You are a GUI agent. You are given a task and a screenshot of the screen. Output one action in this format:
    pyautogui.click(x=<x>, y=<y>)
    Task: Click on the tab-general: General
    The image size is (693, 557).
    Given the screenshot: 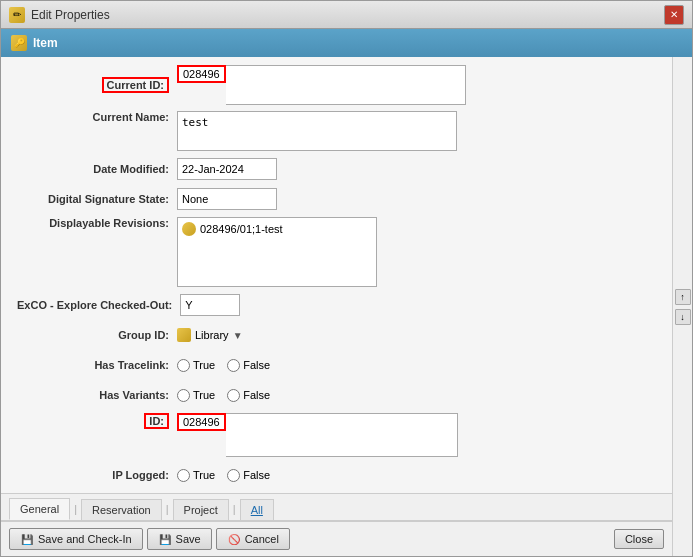 What is the action you would take?
    pyautogui.click(x=40, y=509)
    